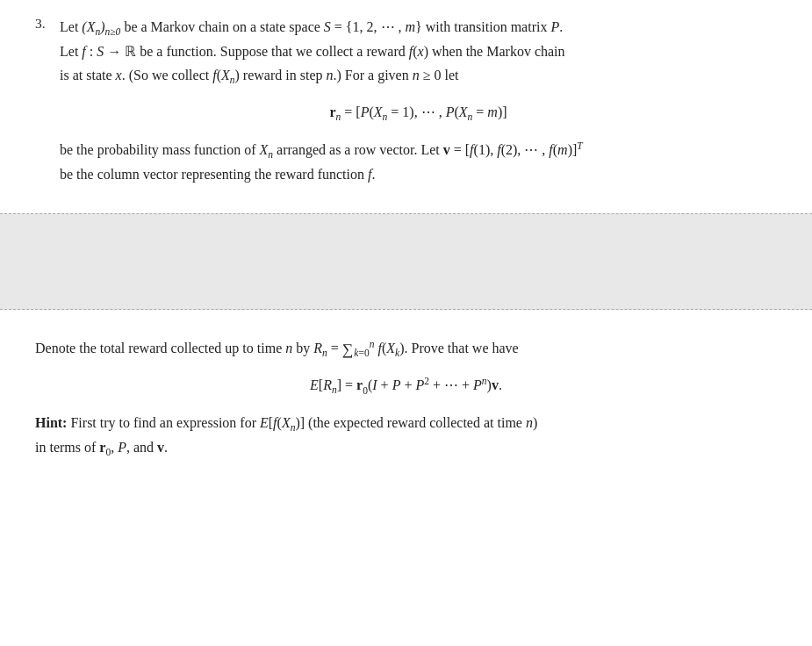 The image size is (812, 646). What do you see at coordinates (218, 174) in the screenshot?
I see `problem-line5: be the column vector representing the re…` at bounding box center [218, 174].